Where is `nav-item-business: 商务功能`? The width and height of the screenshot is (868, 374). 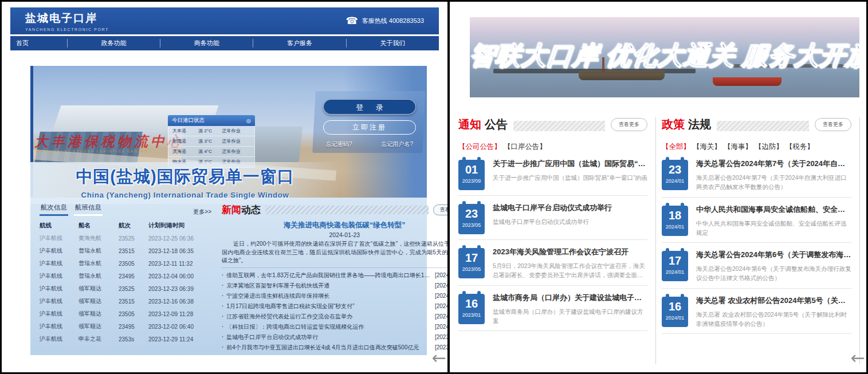
nav-item-business: 商务功能 is located at coordinates (206, 44).